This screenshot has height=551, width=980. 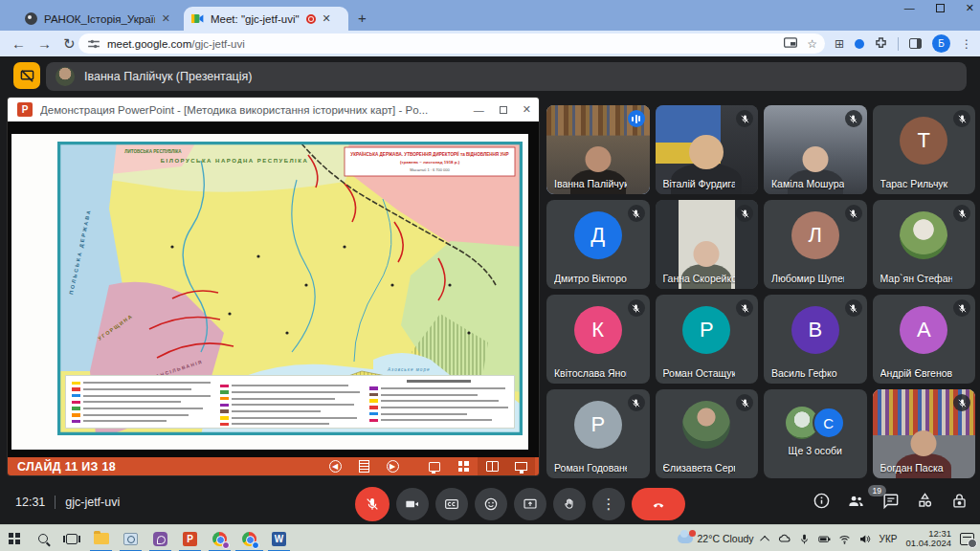 I want to click on presenter-banner: Іванна Палійчук (Презентація), so click(x=506, y=77).